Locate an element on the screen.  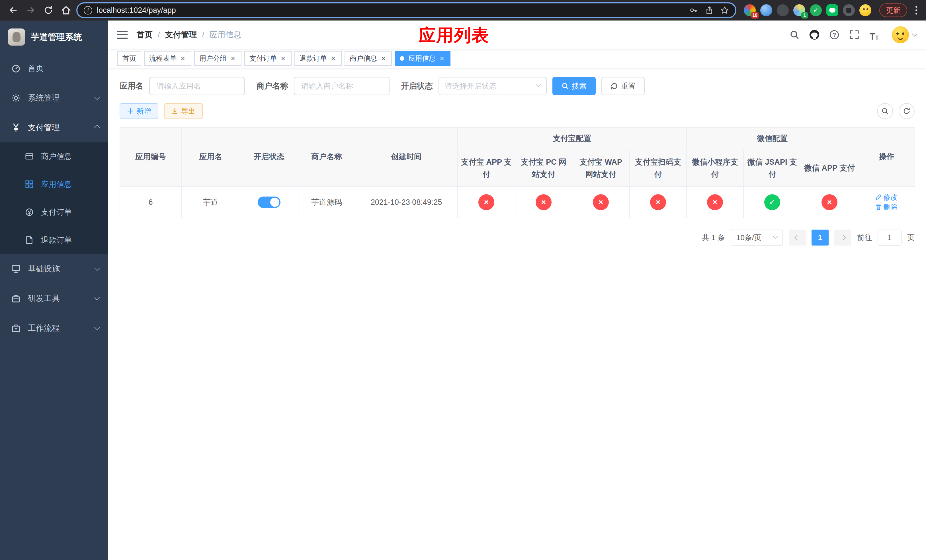
col-wechat-jsapi: 微信 JSAPI 支付 is located at coordinates (772, 168).